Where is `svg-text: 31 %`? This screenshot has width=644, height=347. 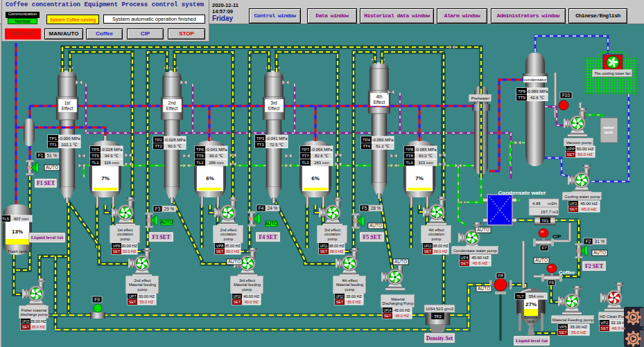
svg-text: 31 % is located at coordinates (600, 241).